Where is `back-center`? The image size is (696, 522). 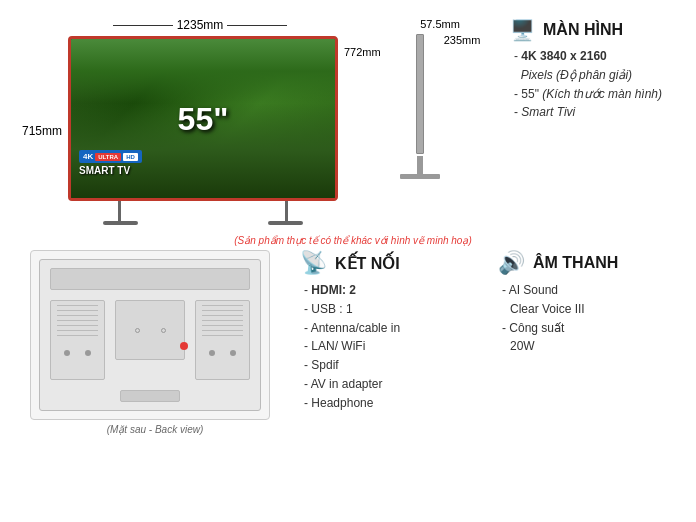 back-center is located at coordinates (150, 330).